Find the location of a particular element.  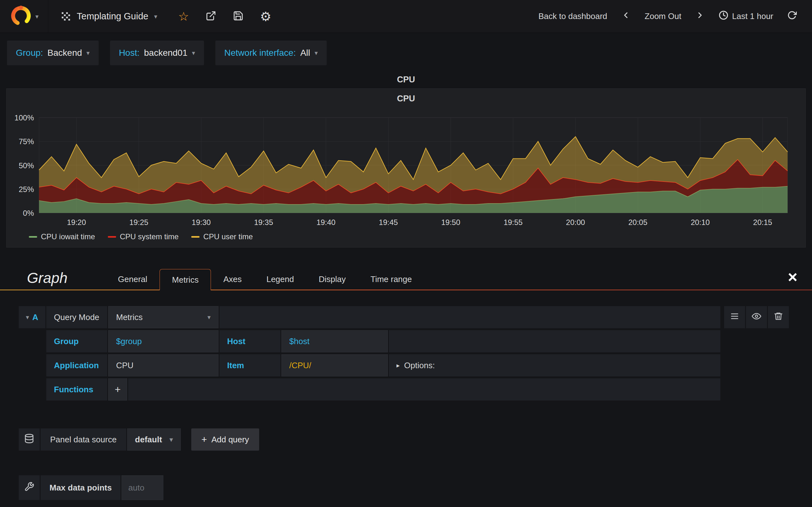

close-editor-button: × is located at coordinates (793, 277).